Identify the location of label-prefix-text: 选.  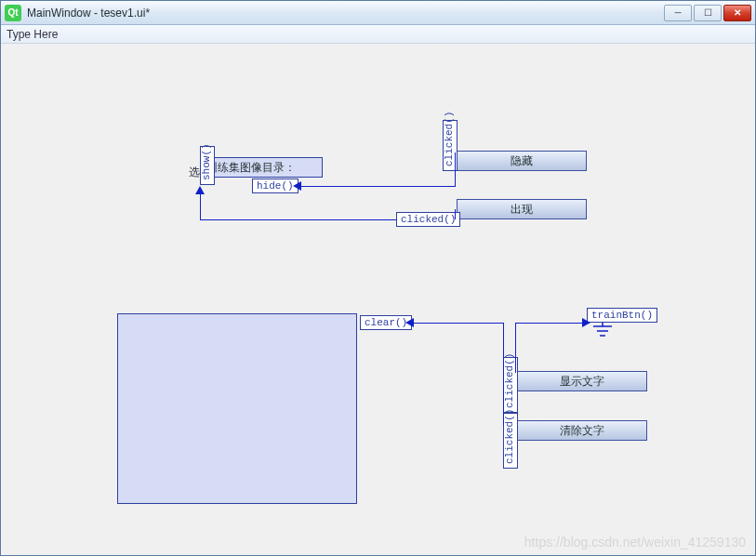
(194, 173).